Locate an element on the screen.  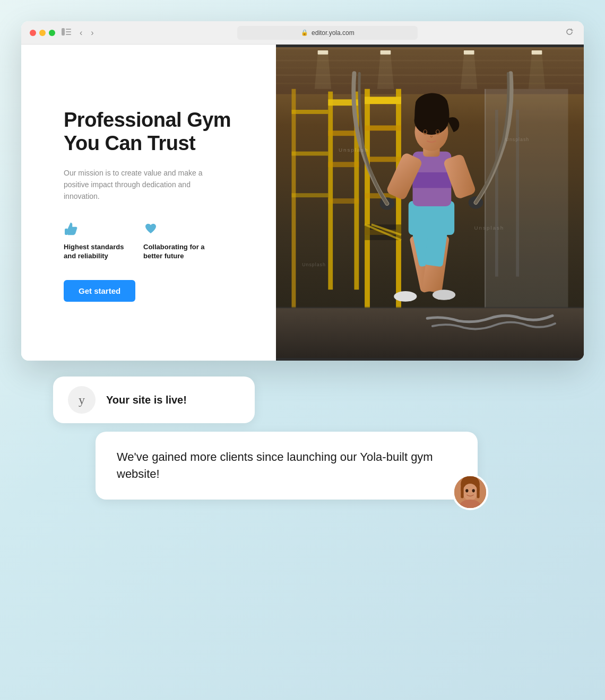
feature-2: Collaborating for a better future is located at coordinates (175, 241).